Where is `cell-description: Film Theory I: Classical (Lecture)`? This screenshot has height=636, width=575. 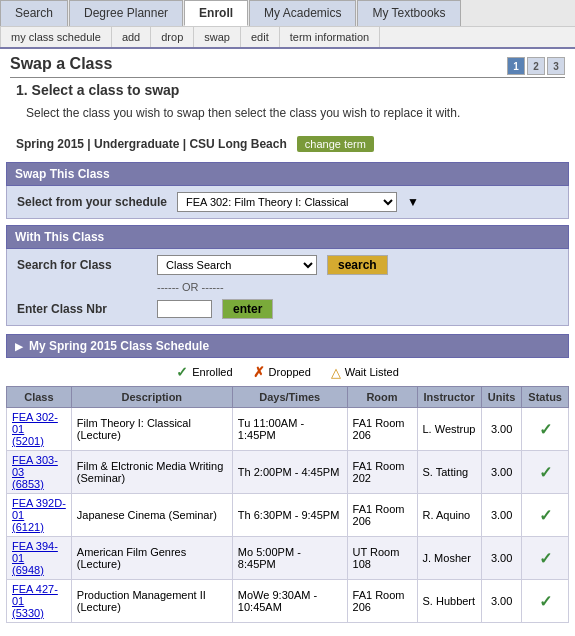 cell-description: Film Theory I: Classical (Lecture) is located at coordinates (152, 430).